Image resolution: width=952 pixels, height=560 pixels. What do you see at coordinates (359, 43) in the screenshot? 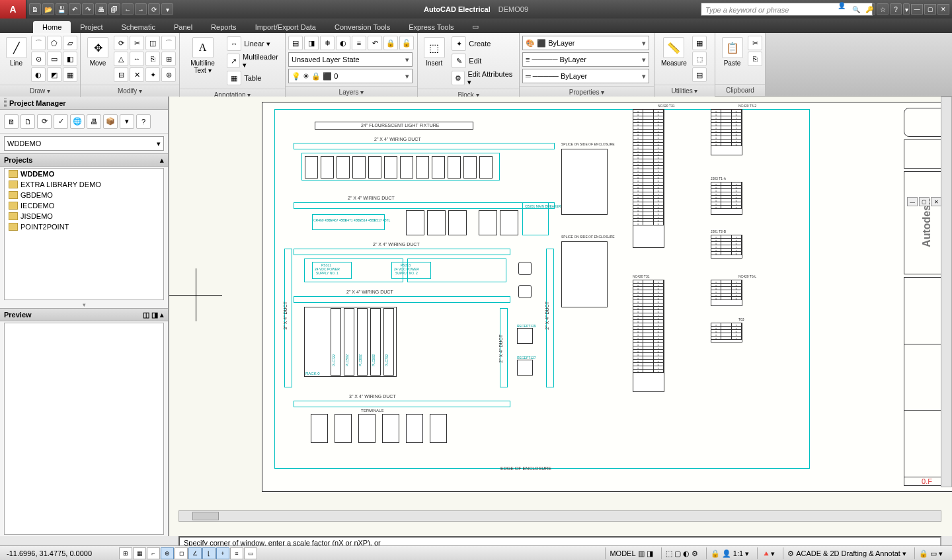
I see `layer-match-icon: ≡` at bounding box center [359, 43].